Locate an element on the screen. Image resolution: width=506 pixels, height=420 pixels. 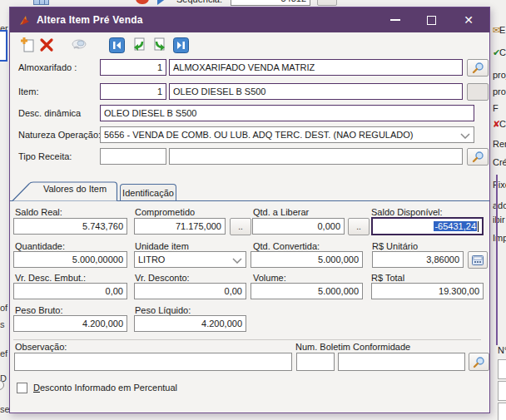
background-button-fragment: ados is located at coordinates (499, 205).